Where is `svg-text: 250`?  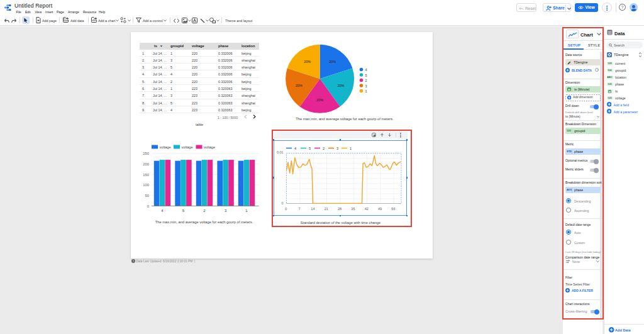
svg-text: 250 is located at coordinates (146, 153).